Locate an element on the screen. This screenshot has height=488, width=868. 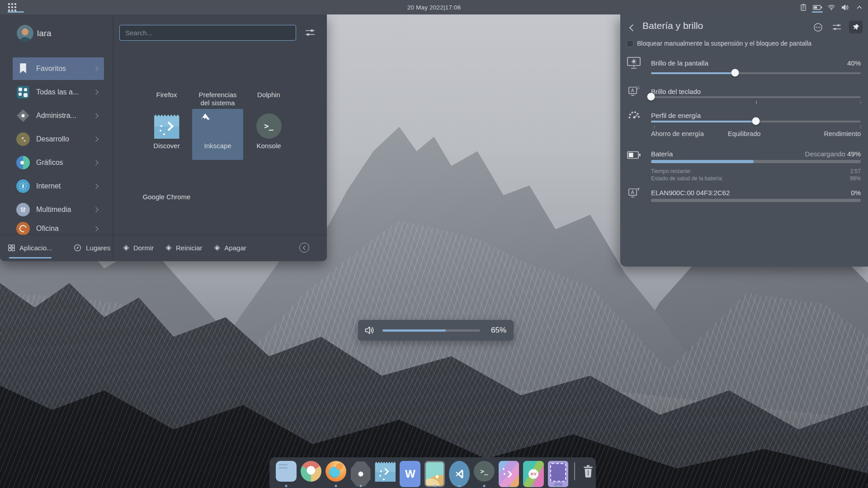
peripheral-keyboard-icon: A is located at coordinates (634, 193).